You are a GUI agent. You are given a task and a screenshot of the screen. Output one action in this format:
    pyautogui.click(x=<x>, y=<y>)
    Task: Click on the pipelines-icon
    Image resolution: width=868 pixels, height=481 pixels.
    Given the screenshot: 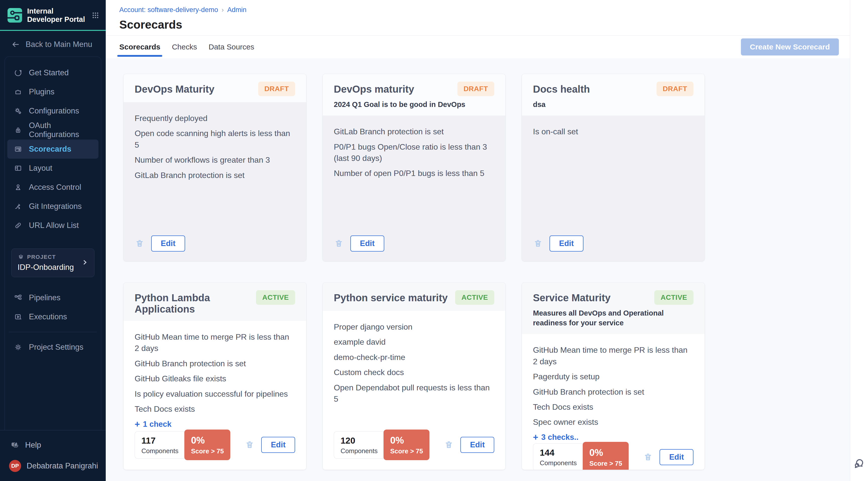 What is the action you would take?
    pyautogui.click(x=18, y=298)
    